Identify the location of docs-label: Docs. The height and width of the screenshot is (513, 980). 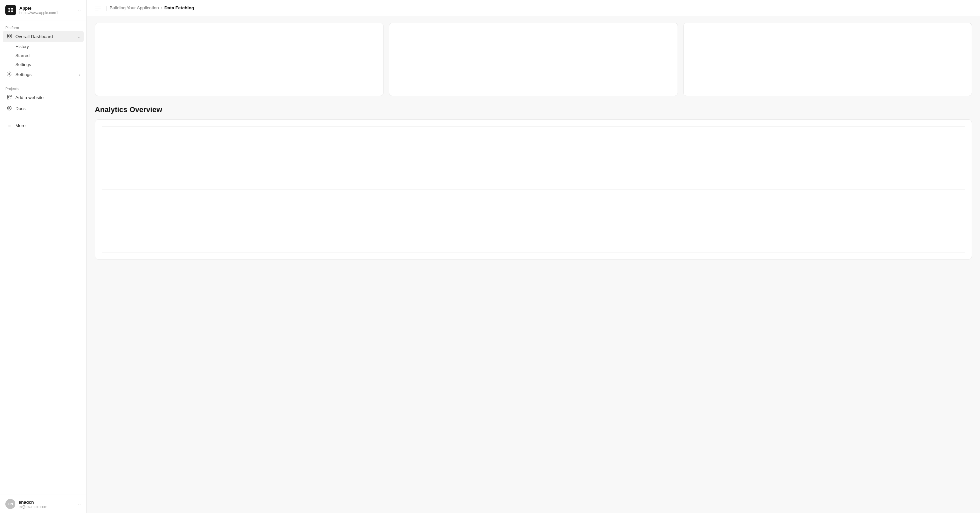
(21, 109).